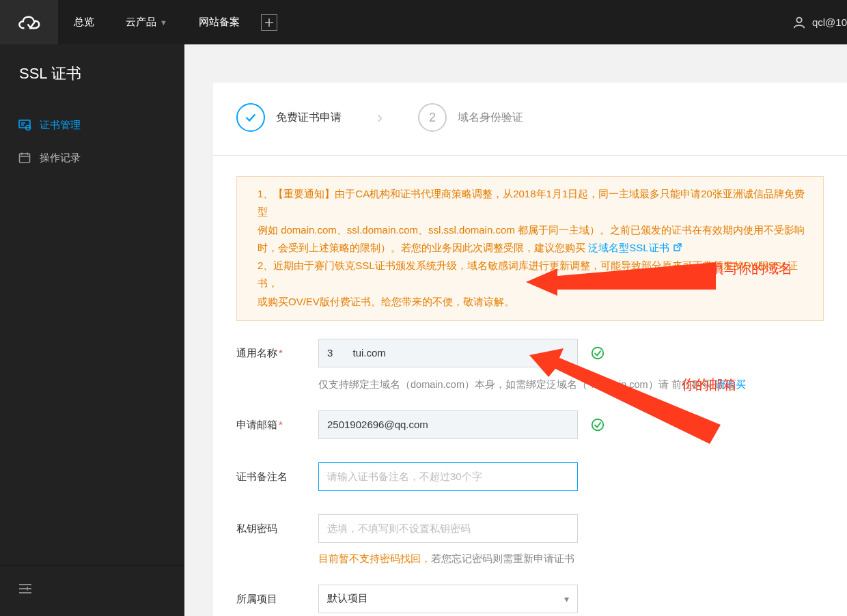 The image size is (847, 616). Describe the element at coordinates (92, 125) in the screenshot. I see `sidebar-item-cert-manage: 证书管理` at that location.